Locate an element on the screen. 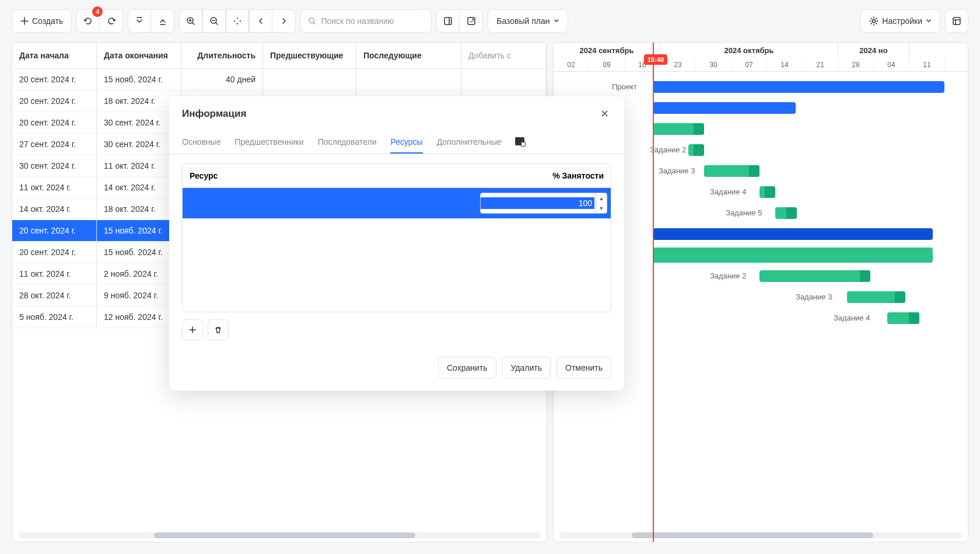 This screenshot has height=554, width=980. settings-button: Настройки is located at coordinates (901, 21).